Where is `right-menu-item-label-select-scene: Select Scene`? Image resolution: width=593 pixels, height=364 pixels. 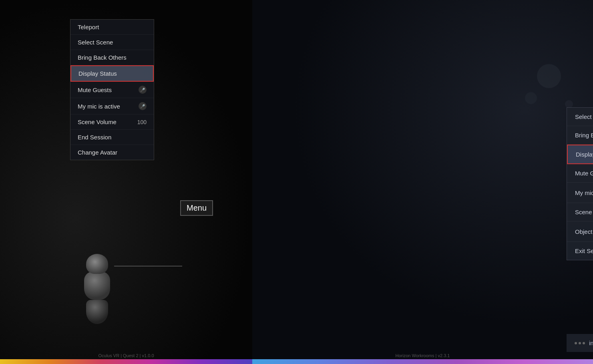 right-menu-item-label-select-scene: Select Scene is located at coordinates (584, 117).